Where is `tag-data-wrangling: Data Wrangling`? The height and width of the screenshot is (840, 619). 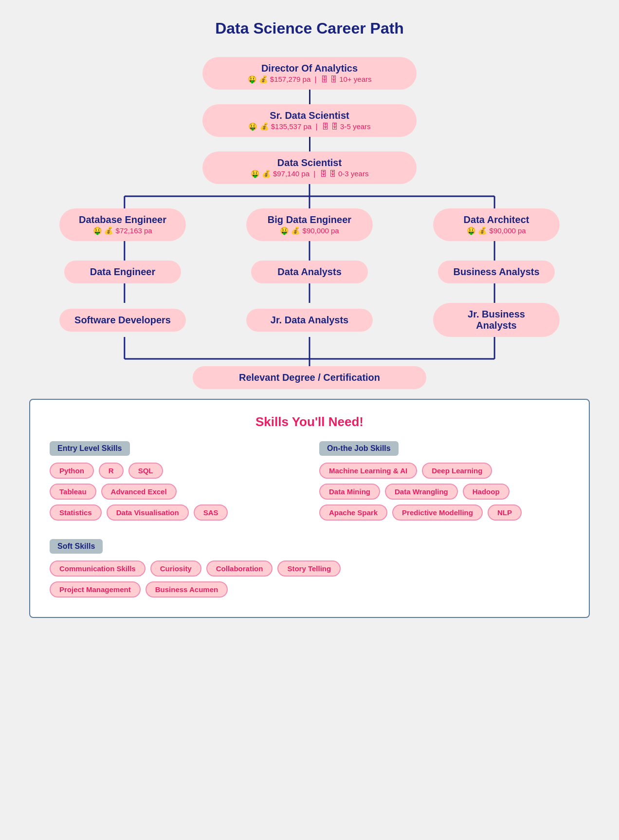 tag-data-wrangling: Data Wrangling is located at coordinates (421, 492).